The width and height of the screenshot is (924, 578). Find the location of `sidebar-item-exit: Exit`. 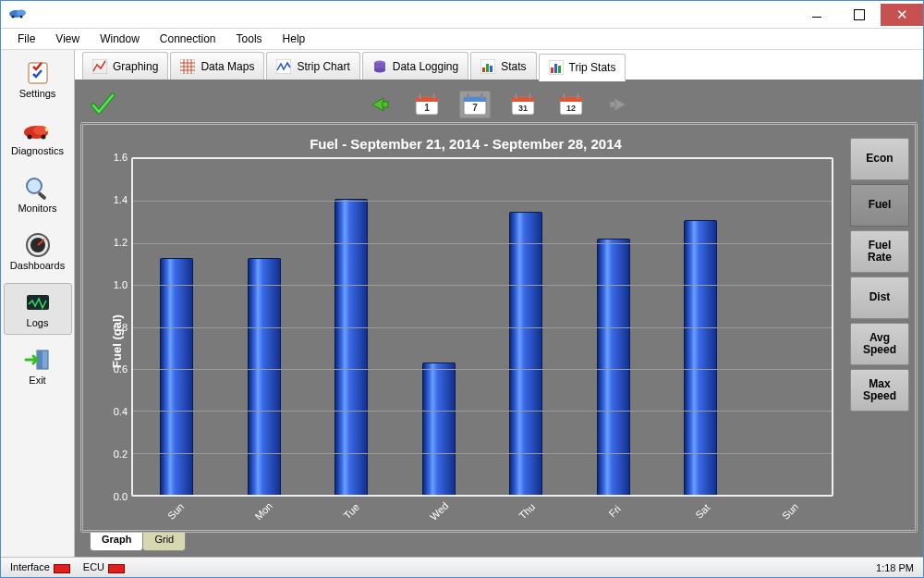

sidebar-item-exit: Exit is located at coordinates (38, 366).